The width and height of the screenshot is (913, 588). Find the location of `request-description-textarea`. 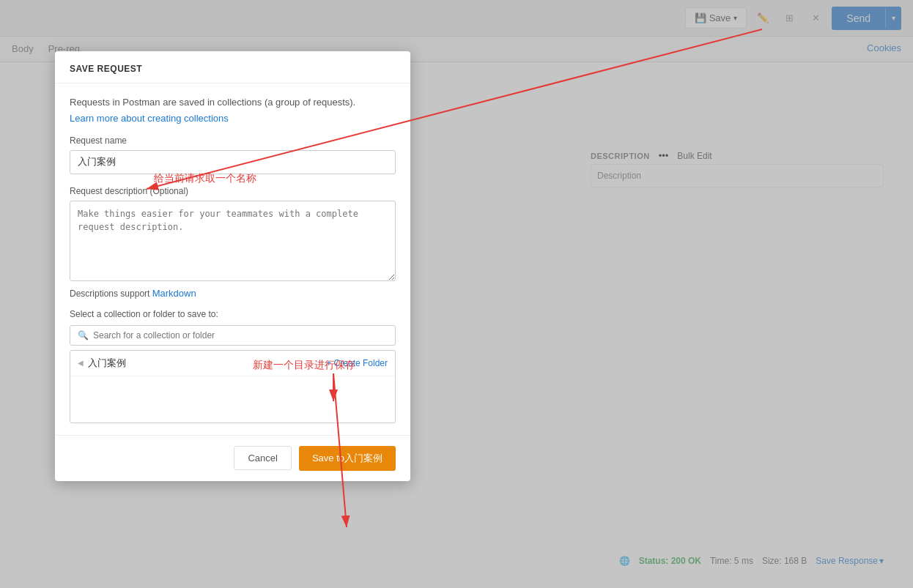

request-description-textarea is located at coordinates (233, 241).